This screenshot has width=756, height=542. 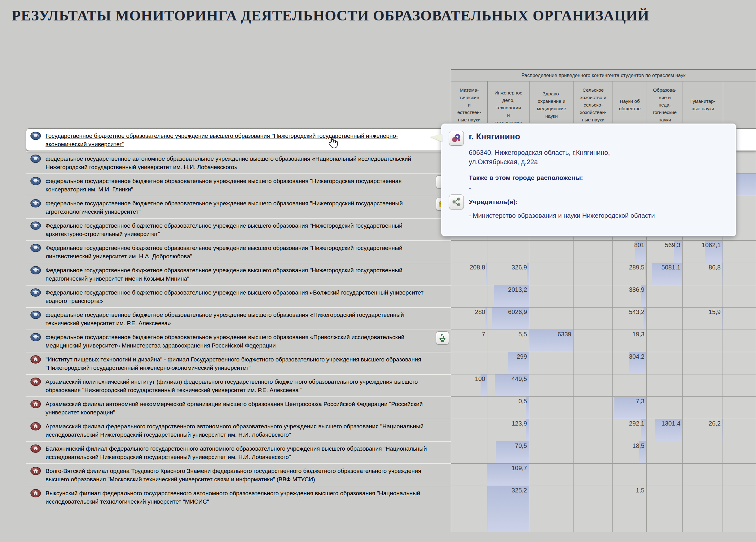 I want to click on org-row: Арзамасский филиал автономной некоммерче…, so click(x=391, y=408).